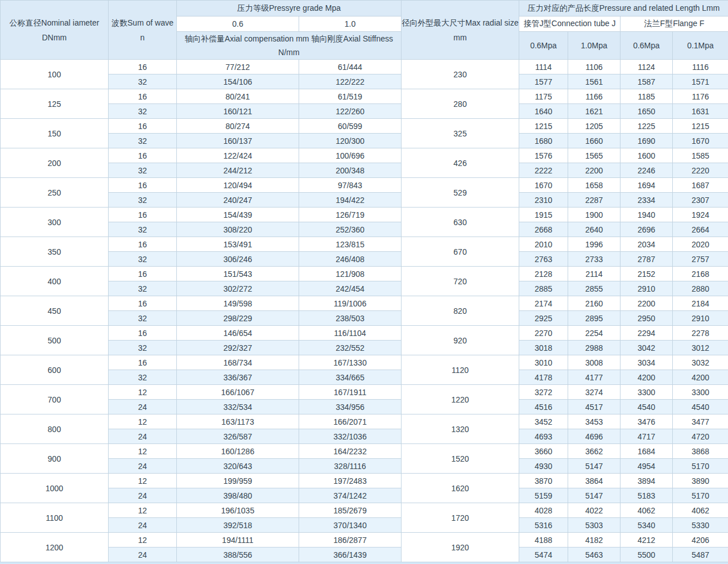  What do you see at coordinates (143, 171) in the screenshot?
I see `wave-count-cell: 32` at bounding box center [143, 171].